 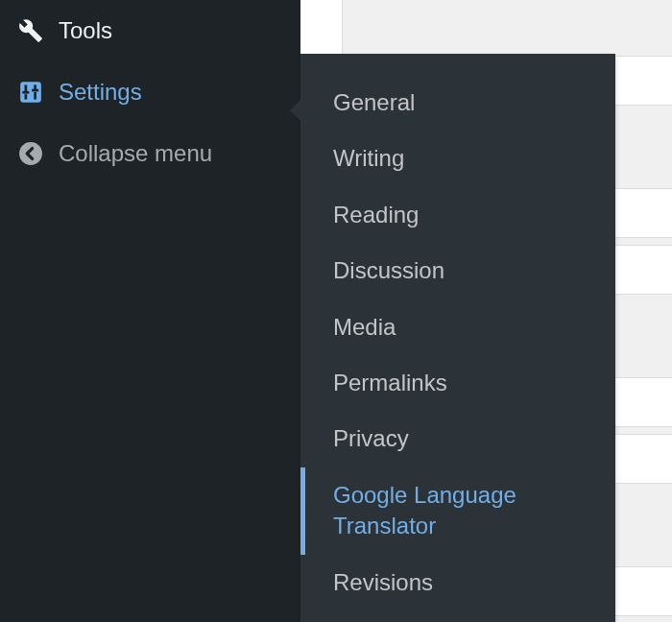 I want to click on wrench-icon, so click(x=31, y=31).